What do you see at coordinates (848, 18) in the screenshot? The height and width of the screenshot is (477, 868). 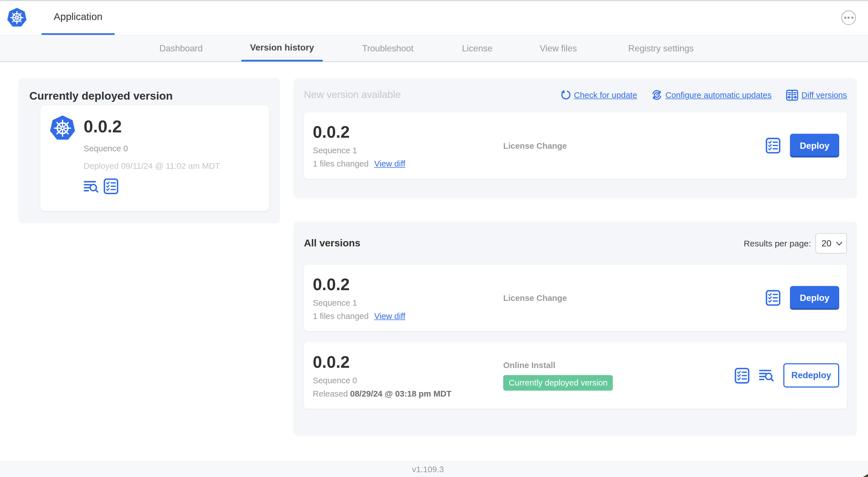 I see `ellipsis-menu-button` at bounding box center [848, 18].